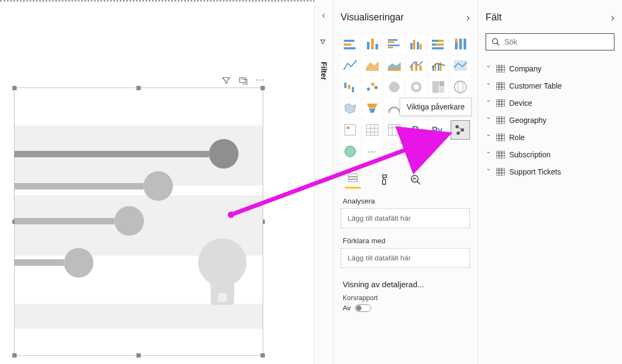 The image size is (622, 364). What do you see at coordinates (405, 285) in the screenshot?
I see `drillthrough-section-title: Visning av detaljerad...` at bounding box center [405, 285].